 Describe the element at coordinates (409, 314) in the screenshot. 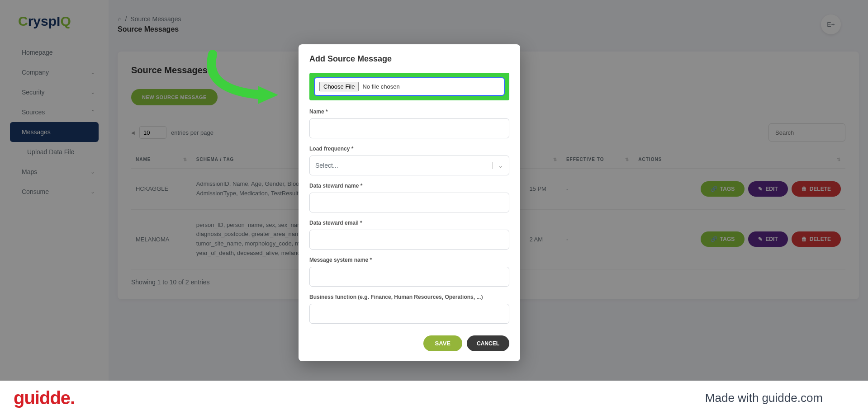

I see `business-function-input` at that location.